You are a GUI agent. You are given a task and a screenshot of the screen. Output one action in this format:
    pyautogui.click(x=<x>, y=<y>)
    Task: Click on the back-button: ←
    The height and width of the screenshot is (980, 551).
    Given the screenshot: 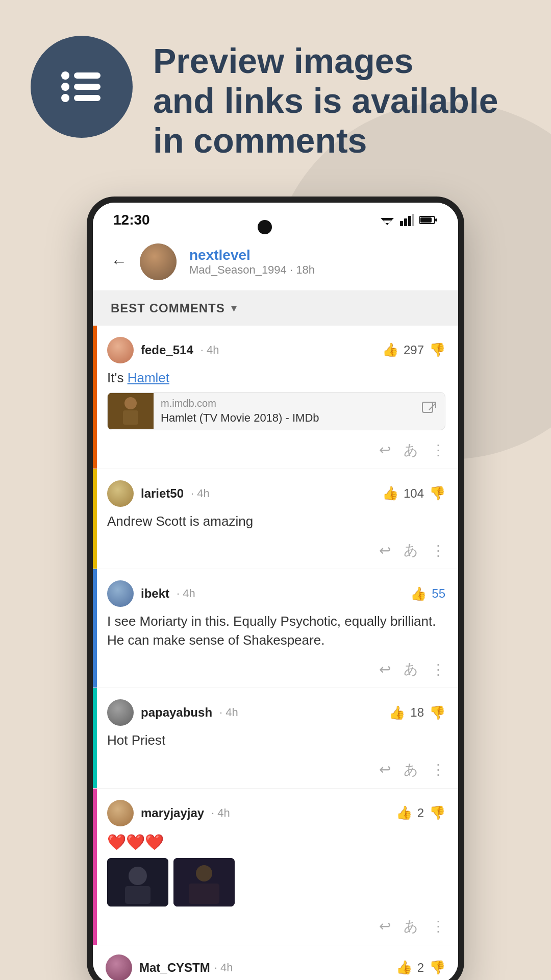 What is the action you would take?
    pyautogui.click(x=119, y=261)
    